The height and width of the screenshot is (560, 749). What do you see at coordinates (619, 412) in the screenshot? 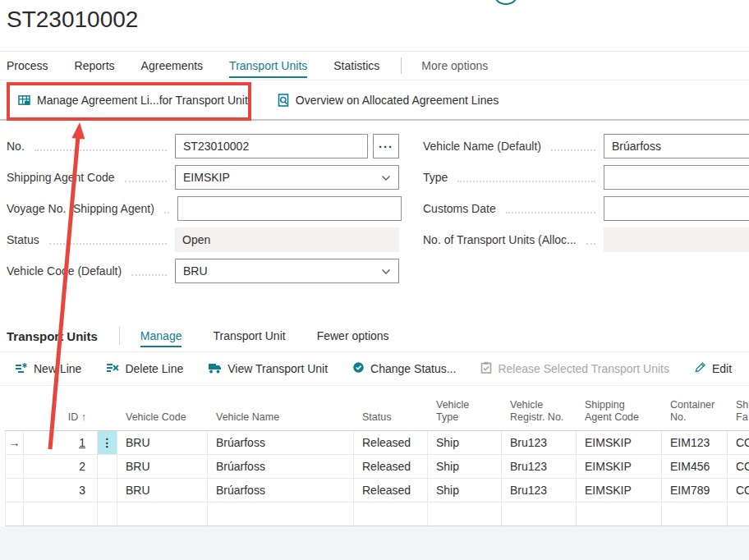
I see `column-header-shipping: Shipping Agent Code` at bounding box center [619, 412].